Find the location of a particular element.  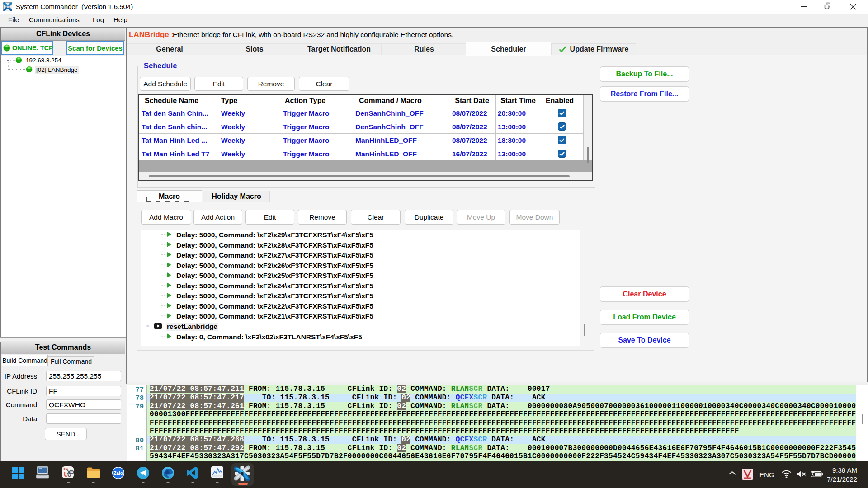

svg-text: 9:38 AM is located at coordinates (844, 470).